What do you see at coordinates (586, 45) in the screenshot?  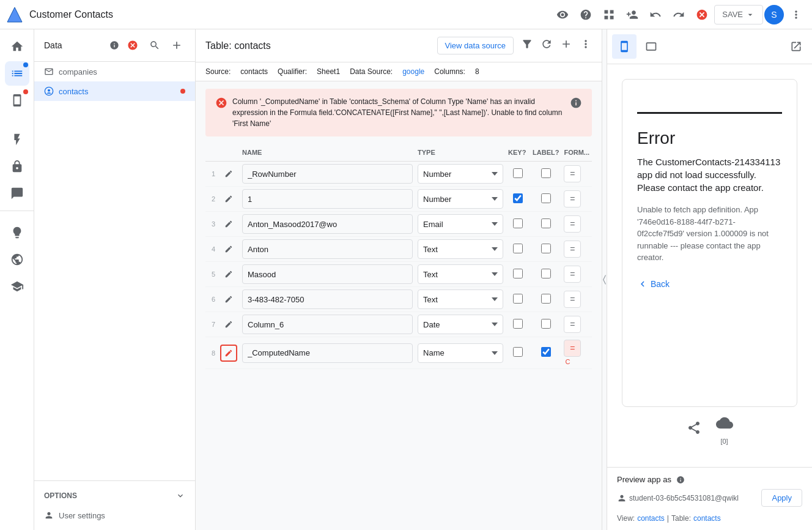 I see `more-options-icon` at bounding box center [586, 45].